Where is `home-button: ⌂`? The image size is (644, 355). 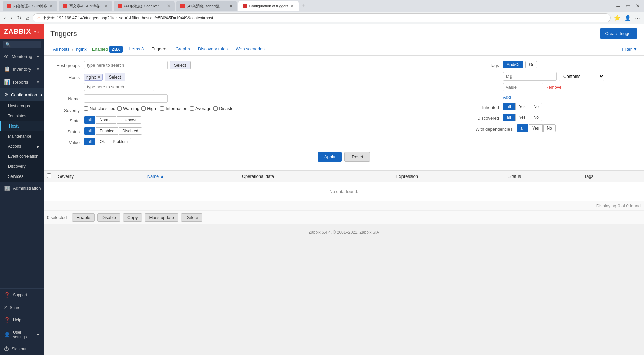
home-button: ⌂ is located at coordinates (28, 18).